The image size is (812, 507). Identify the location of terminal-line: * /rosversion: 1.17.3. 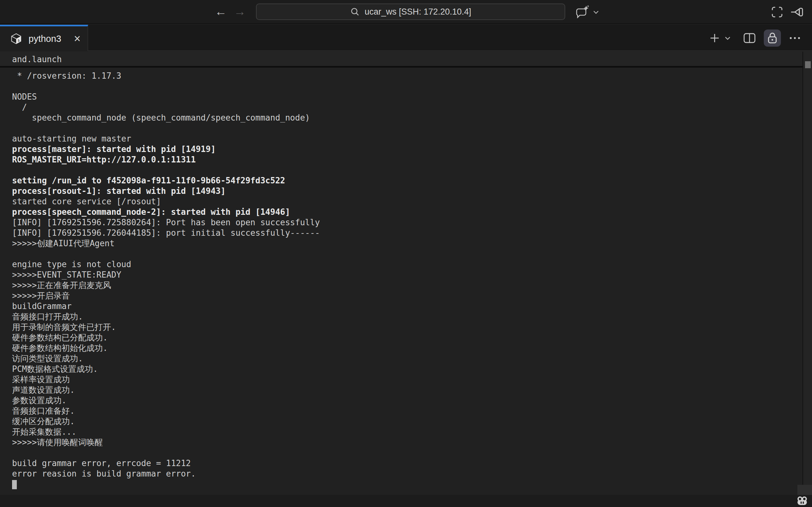
(412, 76).